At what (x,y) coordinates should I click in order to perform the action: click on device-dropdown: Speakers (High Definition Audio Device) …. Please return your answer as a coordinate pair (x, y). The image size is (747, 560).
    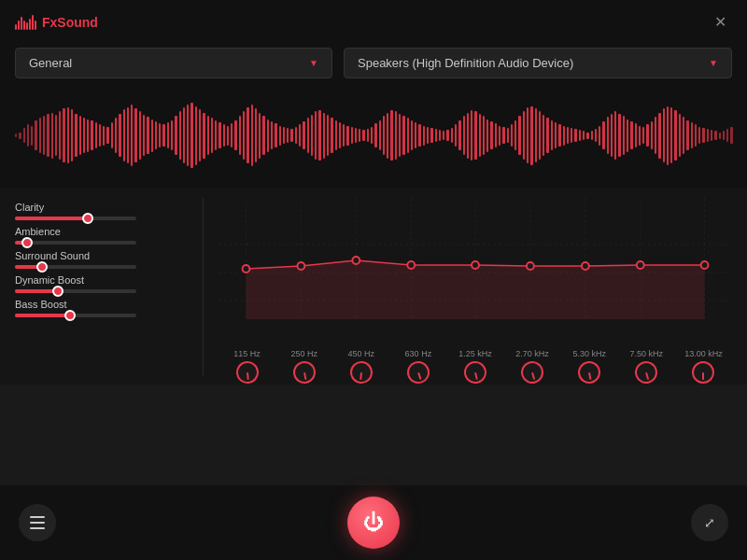
    Looking at the image, I should click on (538, 63).